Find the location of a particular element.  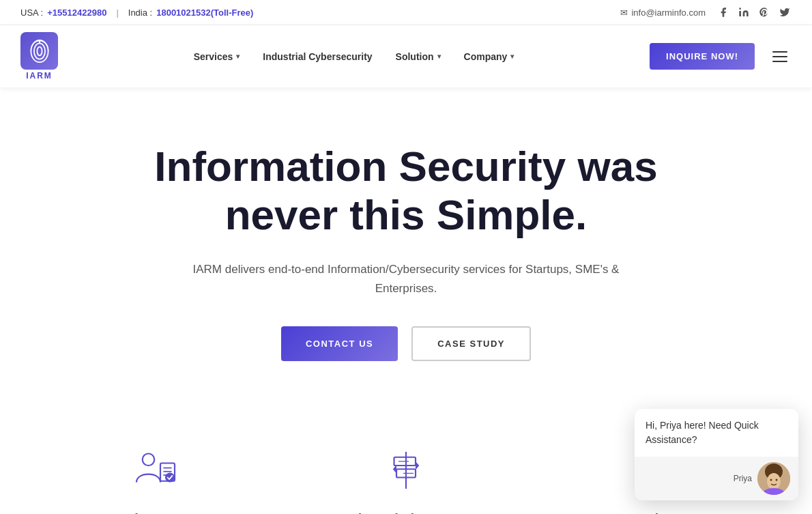

phone-in-link: 18001021532(Toll-Free) is located at coordinates (205, 12).